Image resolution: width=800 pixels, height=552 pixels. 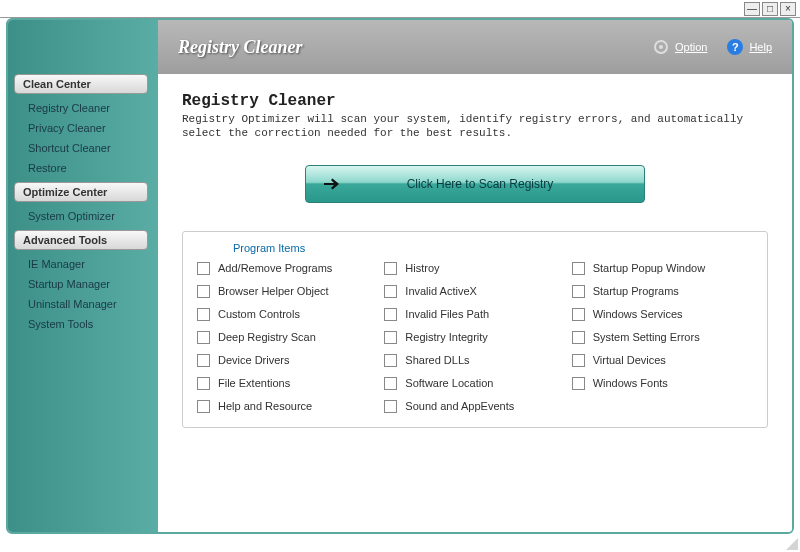 I want to click on nav-privacy-cleaner: Privacy Cleaner, so click(x=83, y=128).